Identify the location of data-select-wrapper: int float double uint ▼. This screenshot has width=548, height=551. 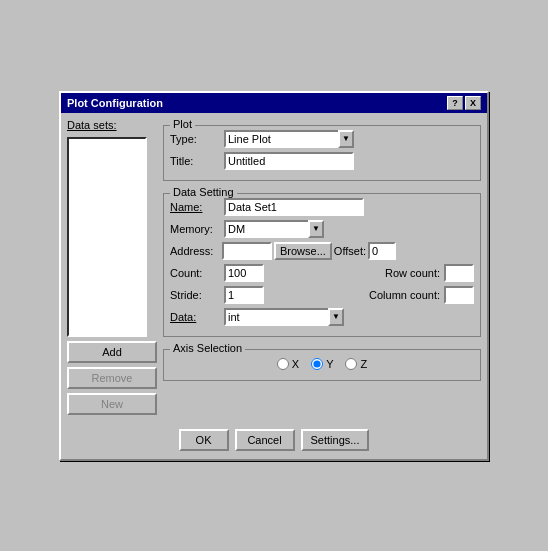
(284, 317).